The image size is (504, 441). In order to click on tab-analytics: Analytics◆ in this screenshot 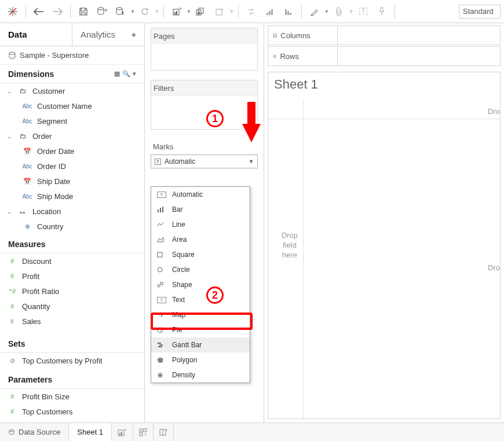, I will do `click(108, 35)`.